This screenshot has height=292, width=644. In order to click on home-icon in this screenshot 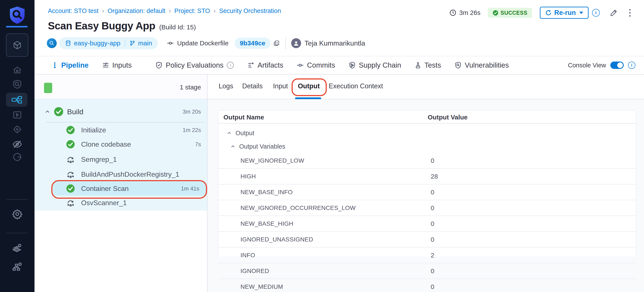, I will do `click(17, 70)`.